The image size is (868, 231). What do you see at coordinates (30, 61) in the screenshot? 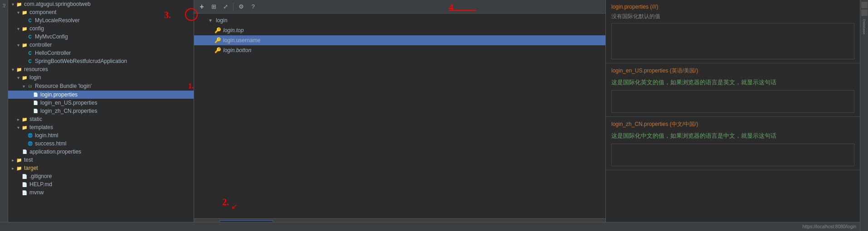
I see `java-icon-springboot: C` at bounding box center [30, 61].